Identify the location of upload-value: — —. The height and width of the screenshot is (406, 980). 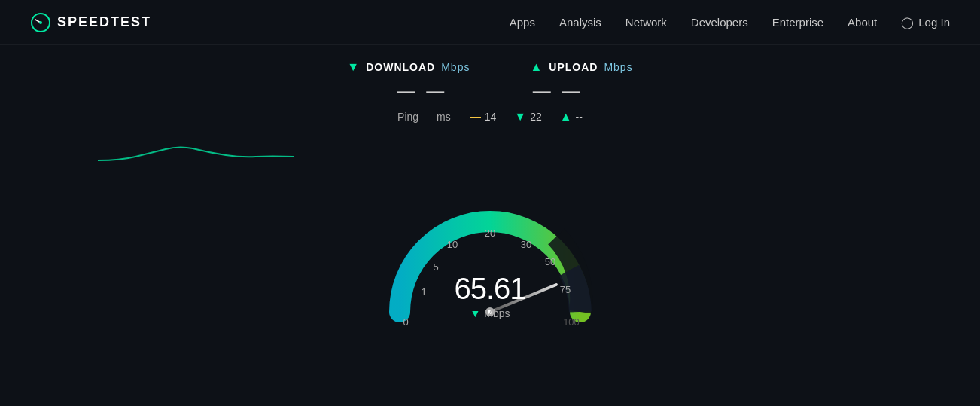
(558, 90).